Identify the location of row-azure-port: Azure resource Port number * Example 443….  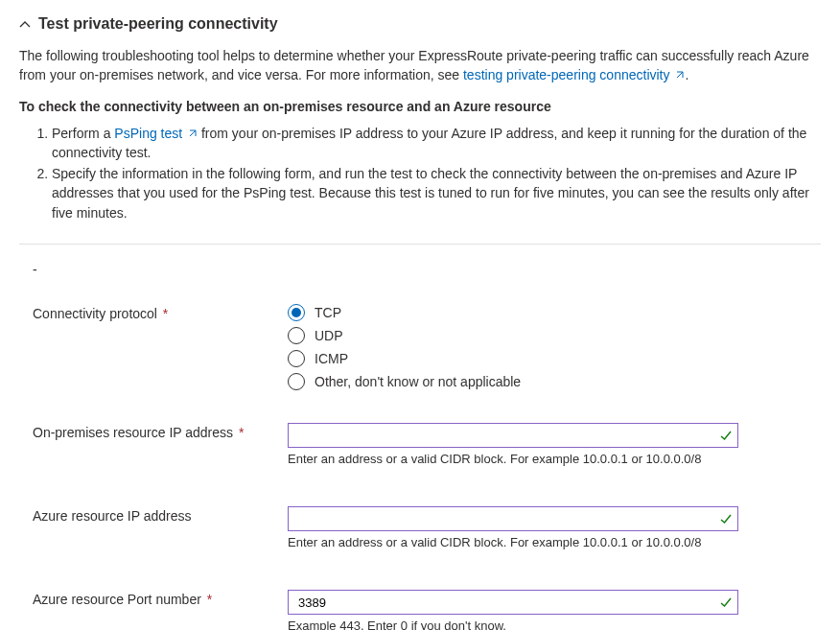
(420, 610).